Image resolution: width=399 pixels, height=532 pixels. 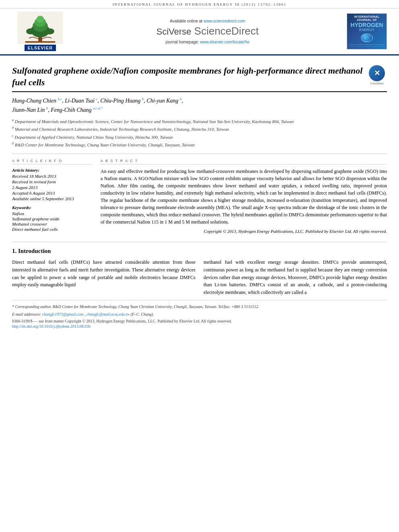 What do you see at coordinates (40, 28) in the screenshot?
I see `elsevier-tree-icon` at bounding box center [40, 28].